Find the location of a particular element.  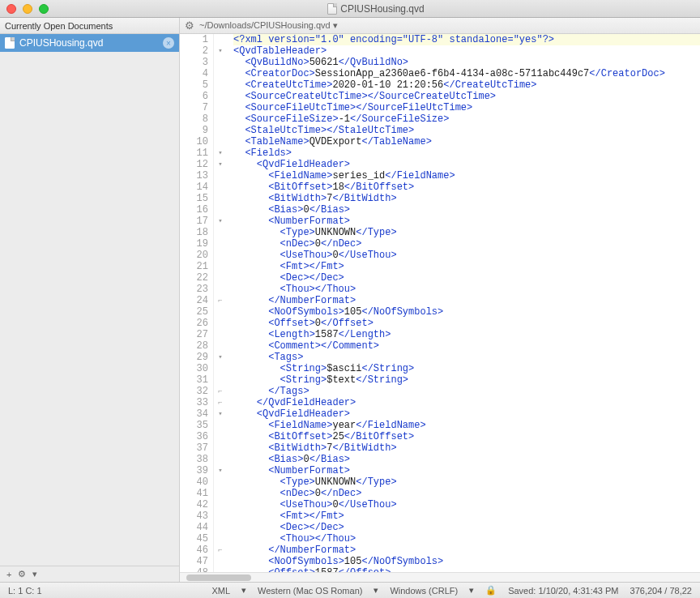

horizontal-scrollbar is located at coordinates (440, 577).